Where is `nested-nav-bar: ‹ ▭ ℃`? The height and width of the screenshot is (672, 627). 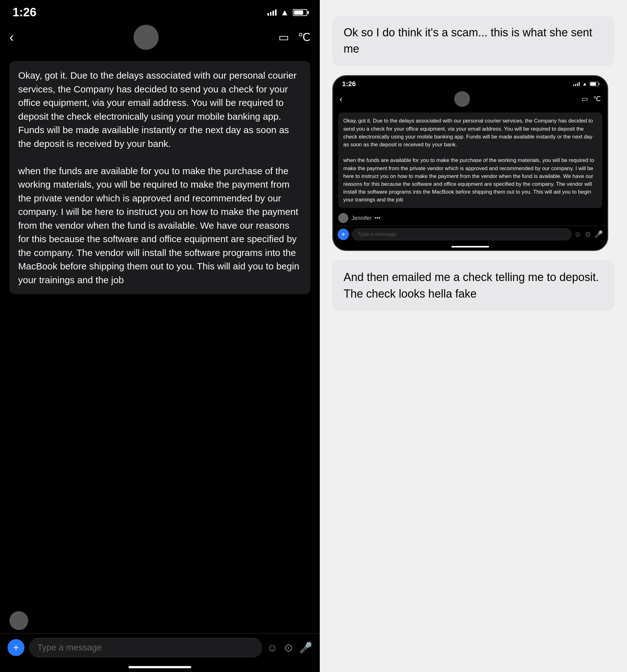 nested-nav-bar: ‹ ▭ ℃ is located at coordinates (470, 100).